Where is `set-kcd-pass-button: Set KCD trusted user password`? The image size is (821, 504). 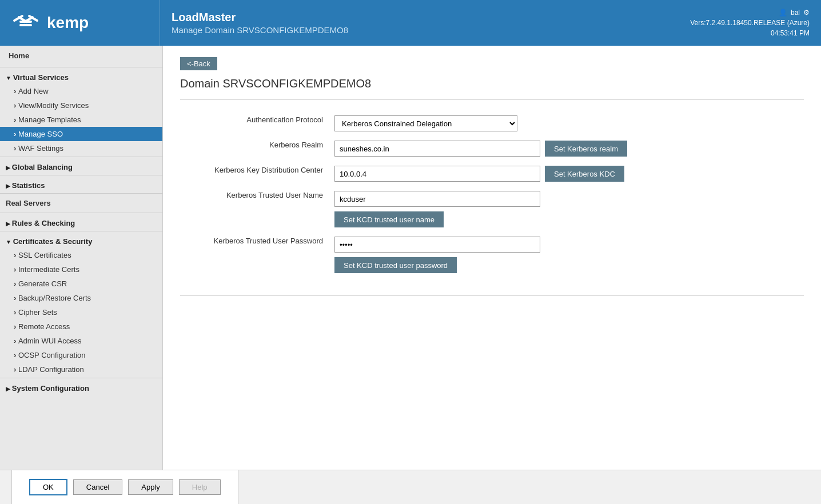 set-kcd-pass-button: Set KCD trusted user password is located at coordinates (396, 265).